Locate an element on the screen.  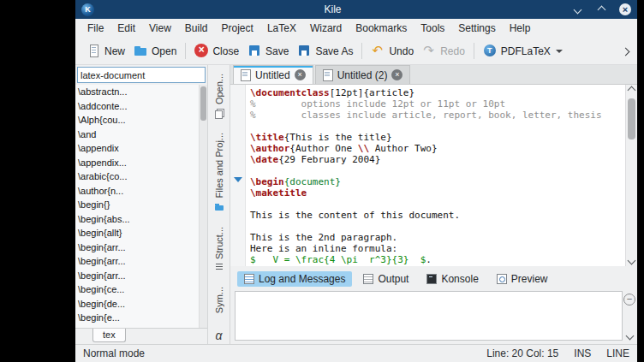
toolbar-button: PDFLaTeX is located at coordinates (522, 51).